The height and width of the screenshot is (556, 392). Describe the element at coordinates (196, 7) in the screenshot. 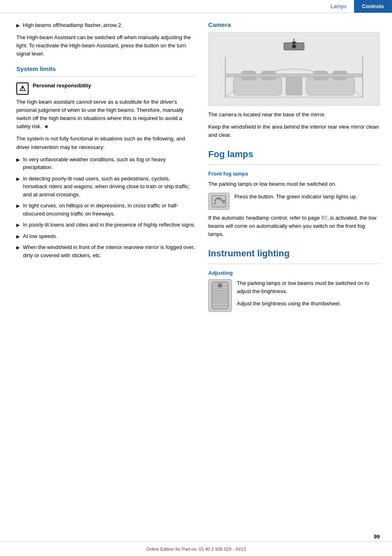

I see `page-header: Lamps Controls` at that location.